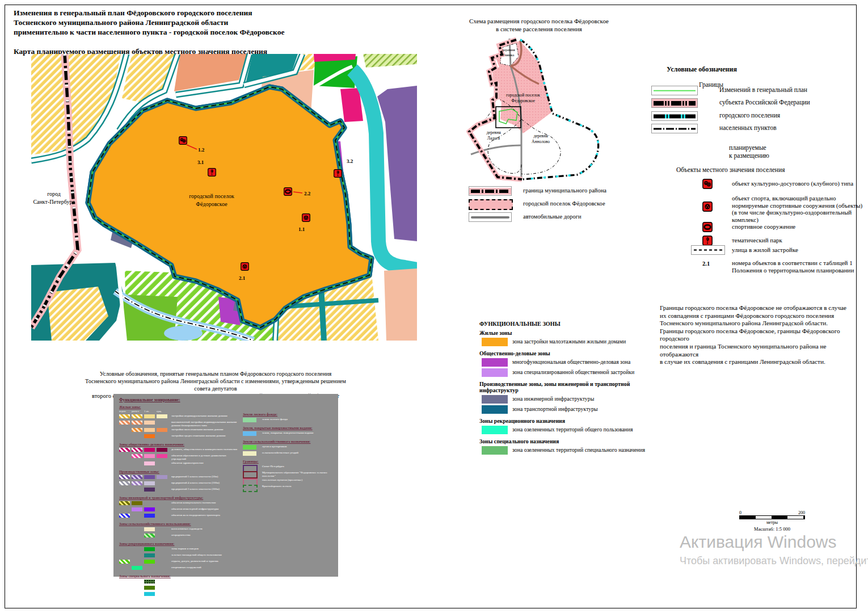  I want to click on gp-item-label: предприятий 3 класса опасности (300м), so click(205, 489).